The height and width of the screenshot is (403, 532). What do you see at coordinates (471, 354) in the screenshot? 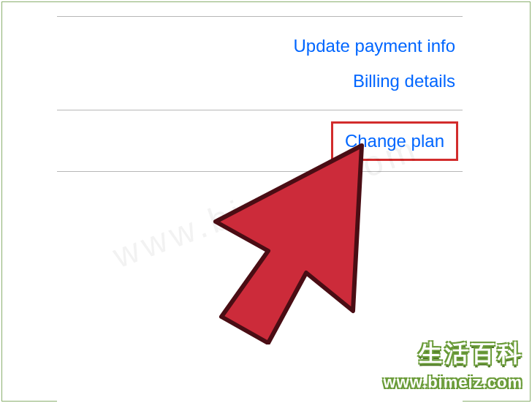
I see `watermark-logo: 生活百科` at bounding box center [471, 354].